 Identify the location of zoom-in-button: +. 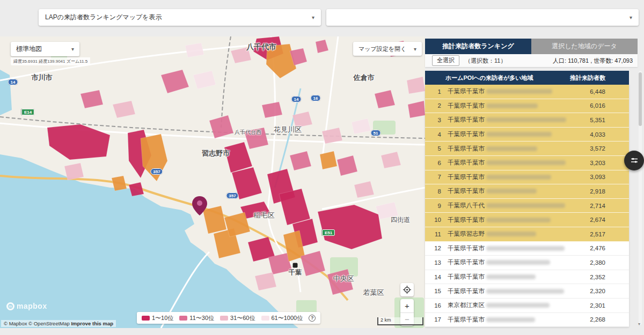
(407, 306).